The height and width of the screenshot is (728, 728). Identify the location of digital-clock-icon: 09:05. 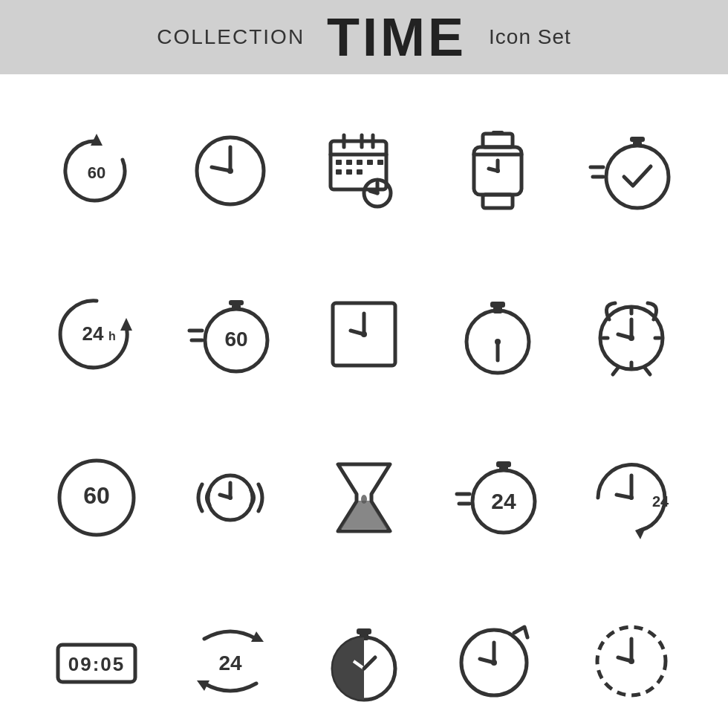
(97, 654).